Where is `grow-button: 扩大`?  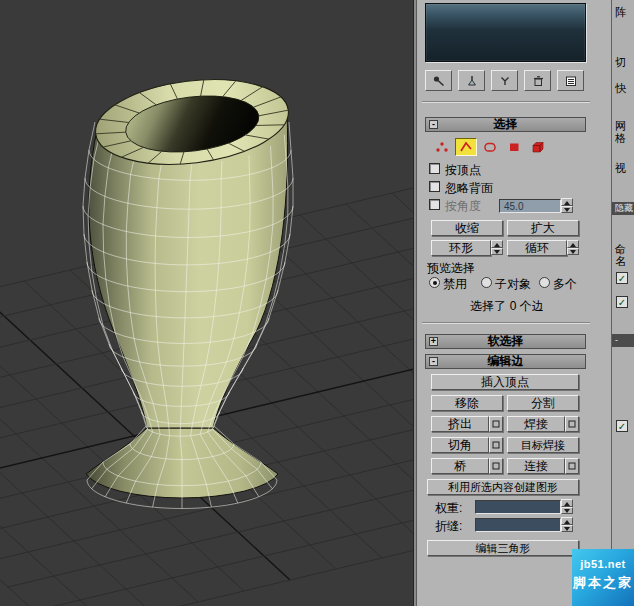
grow-button: 扩大 is located at coordinates (543, 228).